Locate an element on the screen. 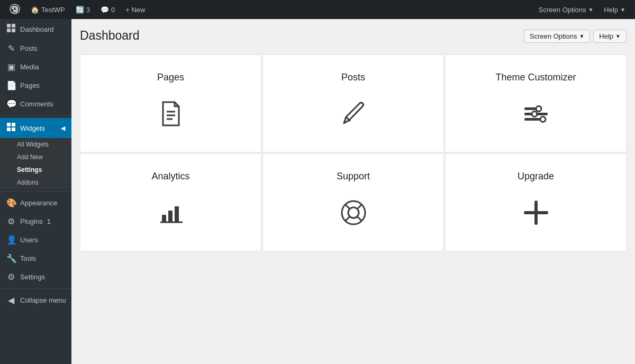 The width and height of the screenshot is (635, 364). collapse-label: Collapse menu is located at coordinates (43, 301).